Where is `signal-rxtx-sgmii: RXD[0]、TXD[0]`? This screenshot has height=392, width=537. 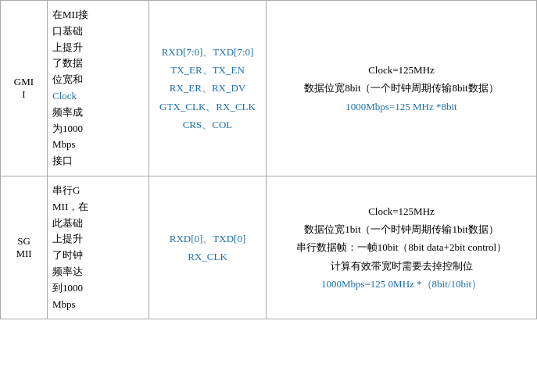
signal-rxtx-sgmii: RXD[0]、TXD[0] is located at coordinates (208, 239).